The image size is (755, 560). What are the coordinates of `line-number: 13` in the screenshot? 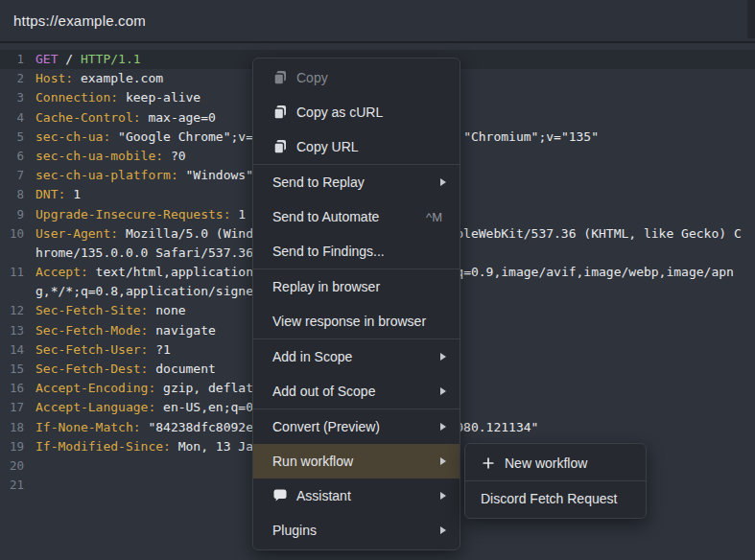 It's located at (12, 331).